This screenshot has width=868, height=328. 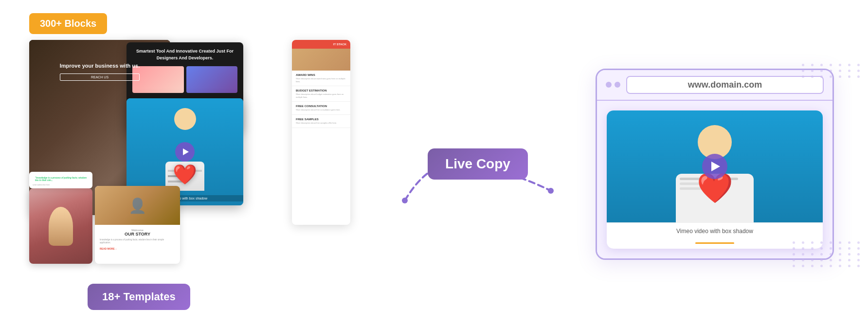 I want to click on card-portrait, so click(x=61, y=226).